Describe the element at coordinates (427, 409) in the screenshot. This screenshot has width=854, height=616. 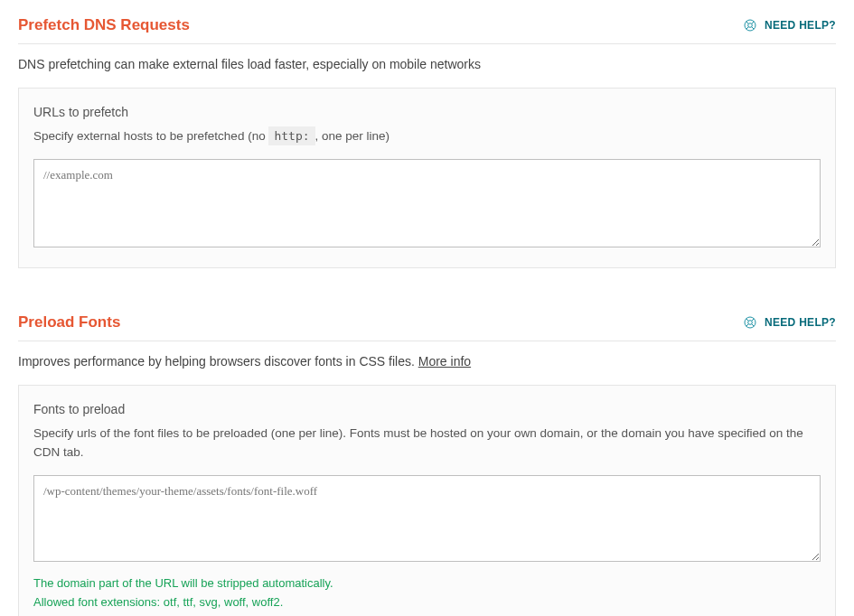
I see `field-label: Fonts to preload` at that location.